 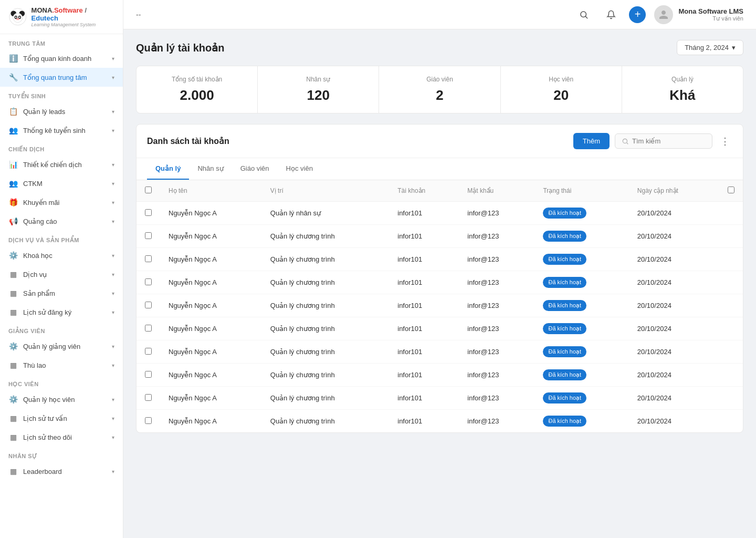 What do you see at coordinates (710, 47) in the screenshot?
I see `month-selector: Tháng 2, 2024 ▾` at bounding box center [710, 47].